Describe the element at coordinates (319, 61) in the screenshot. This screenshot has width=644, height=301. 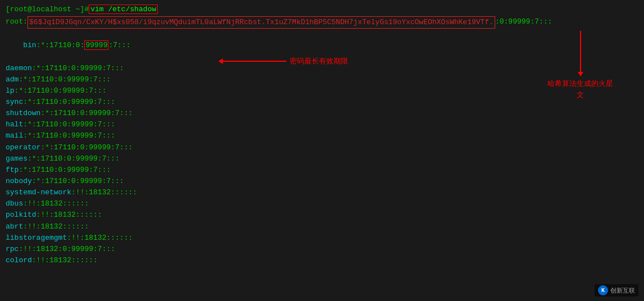
I see `annotation-left-text: 密码最长有效期限` at that location.